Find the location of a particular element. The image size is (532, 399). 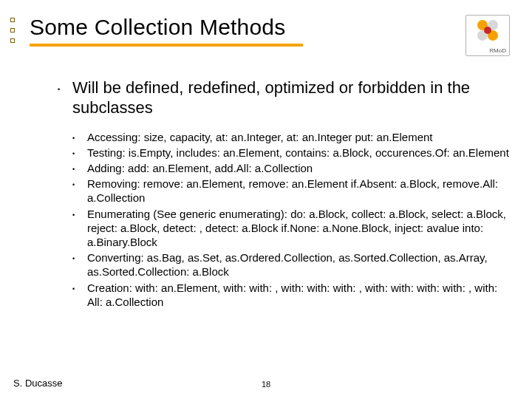

sub-bullet-text: Adding: add: an.Element, add.All: a.Coll… is located at coordinates (200, 168).